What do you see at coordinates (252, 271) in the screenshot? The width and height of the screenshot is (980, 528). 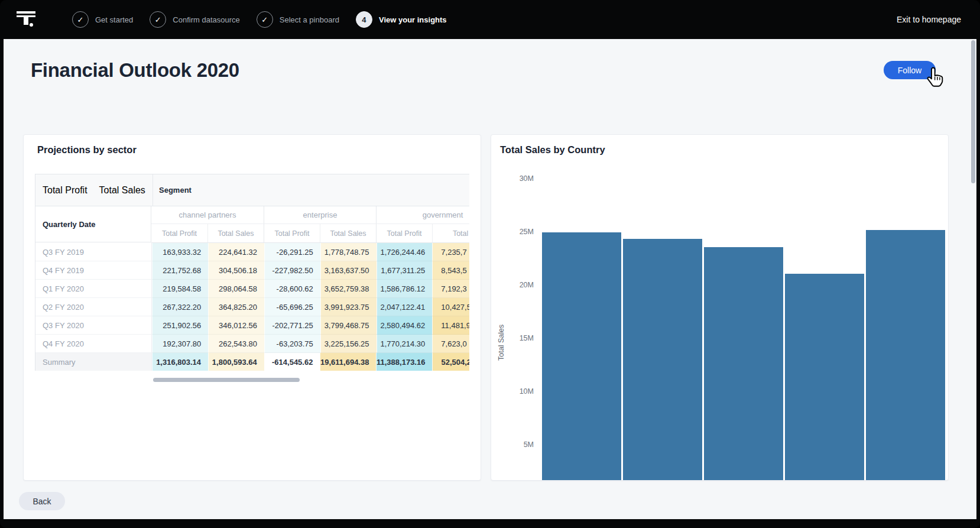 I see `table-row: Q4 FY 2019221,752.68304,506.18-227,982.5…` at bounding box center [252, 271].